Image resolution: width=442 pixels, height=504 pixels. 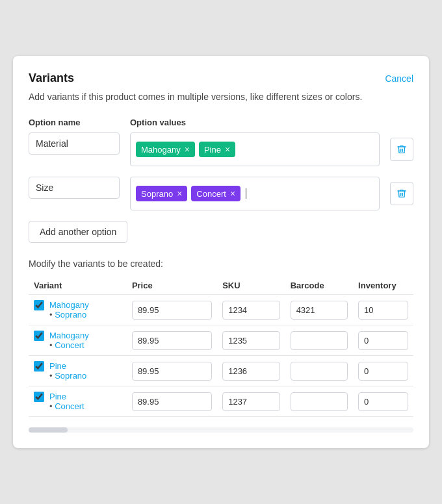 What do you see at coordinates (272, 122) in the screenshot?
I see `column-label-option-values: Option values` at bounding box center [272, 122].